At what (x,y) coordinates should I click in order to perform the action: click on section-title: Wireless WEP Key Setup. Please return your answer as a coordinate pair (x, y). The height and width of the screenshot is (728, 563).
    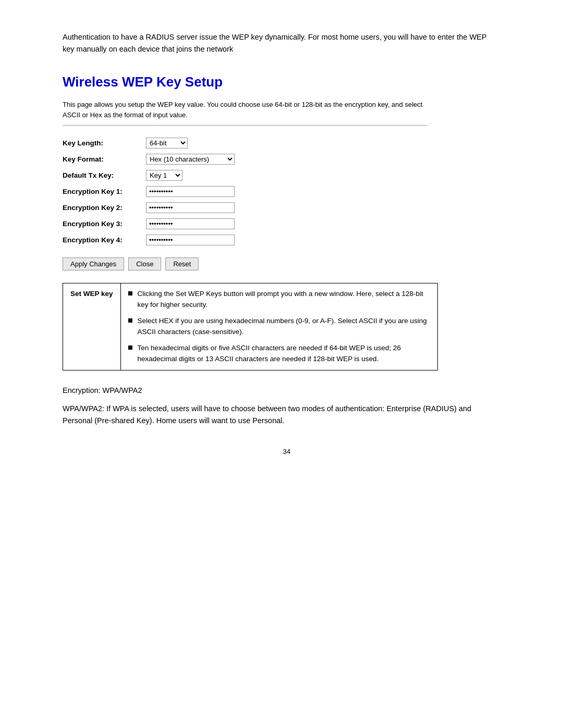
    Looking at the image, I should click on (287, 82).